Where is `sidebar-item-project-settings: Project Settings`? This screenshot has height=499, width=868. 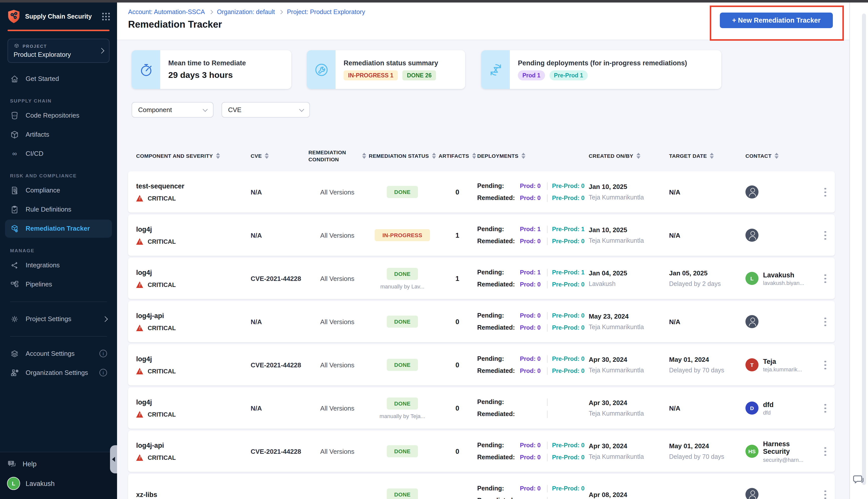 sidebar-item-project-settings: Project Settings is located at coordinates (59, 319).